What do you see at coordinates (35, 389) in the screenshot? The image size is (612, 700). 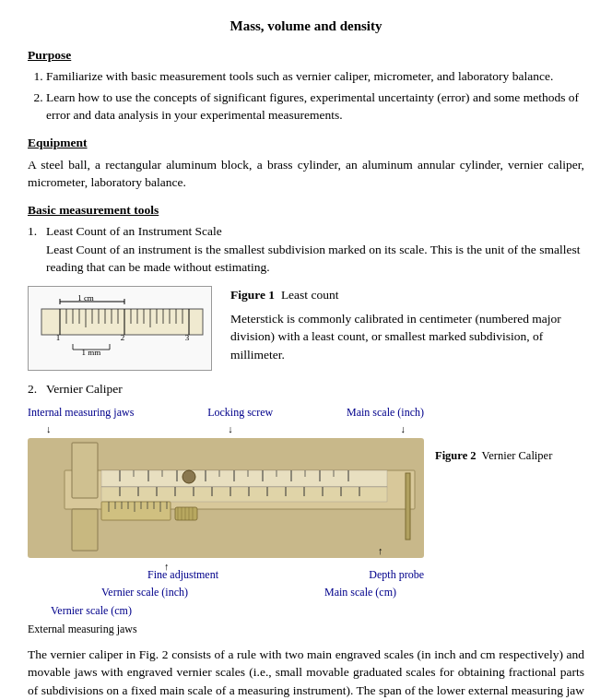 I see `item2-number: 2.` at bounding box center [35, 389].